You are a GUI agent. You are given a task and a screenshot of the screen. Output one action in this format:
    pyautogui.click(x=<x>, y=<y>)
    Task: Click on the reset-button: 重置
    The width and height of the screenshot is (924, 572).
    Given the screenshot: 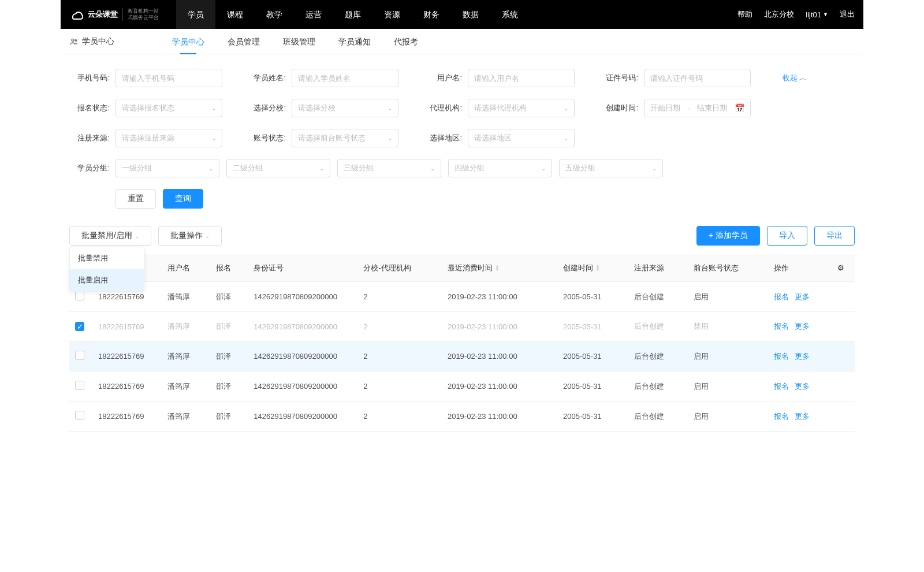 What is the action you would take?
    pyautogui.click(x=136, y=199)
    